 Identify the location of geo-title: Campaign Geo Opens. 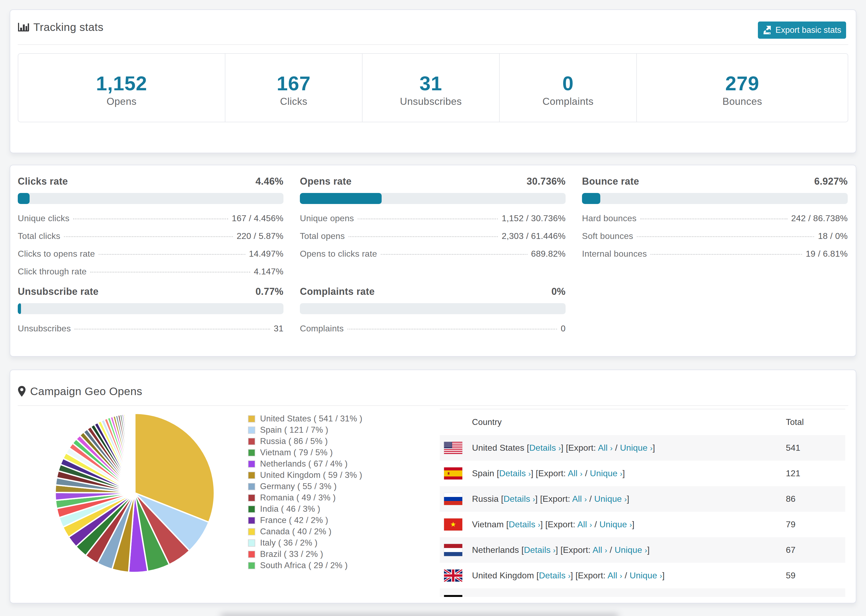
(86, 391).